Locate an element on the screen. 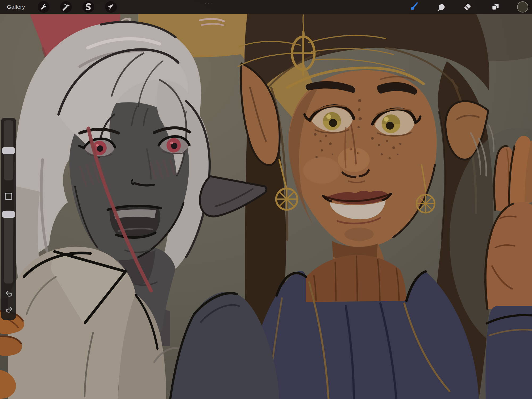 The height and width of the screenshot is (399, 532). layers-icon is located at coordinates (495, 7).